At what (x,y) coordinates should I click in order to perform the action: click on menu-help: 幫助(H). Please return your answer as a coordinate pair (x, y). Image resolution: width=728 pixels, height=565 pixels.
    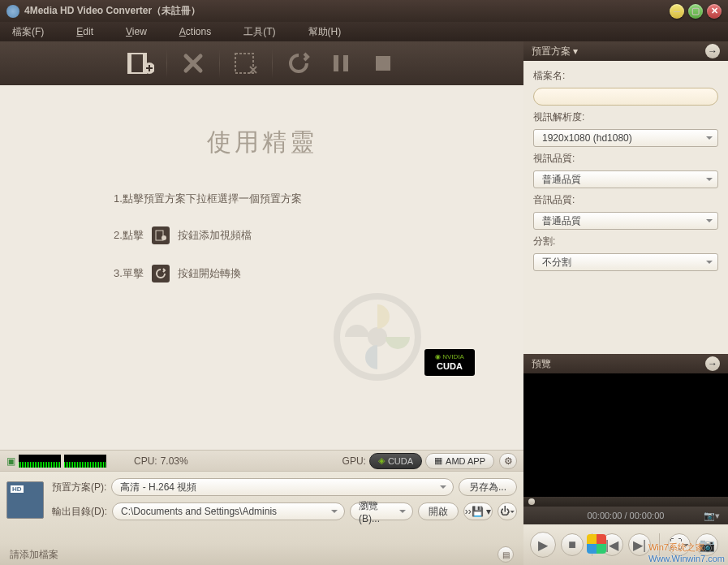
    Looking at the image, I should click on (325, 32).